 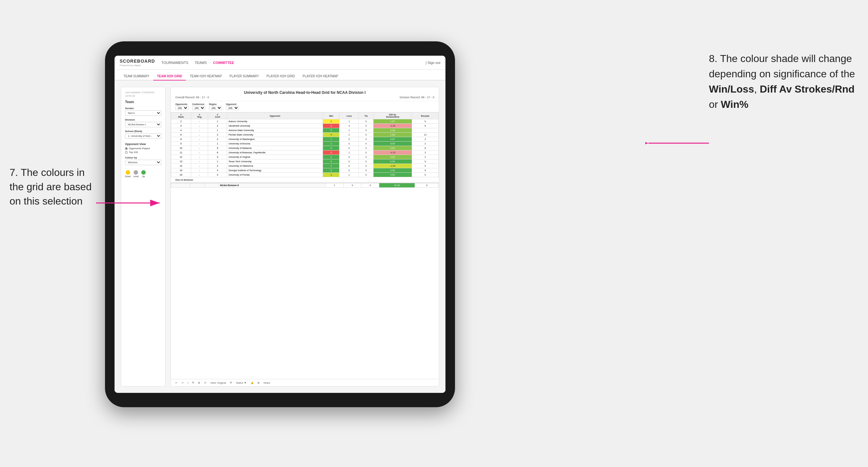 What do you see at coordinates (290, 63) in the screenshot?
I see `nav-links: TOURNAMENTS TEAMS COMMITTEE` at bounding box center [290, 63].